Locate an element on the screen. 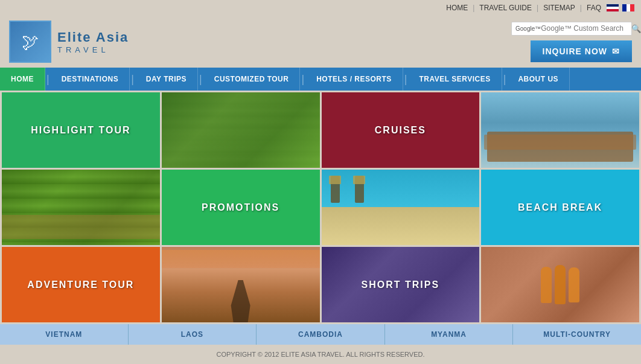 This screenshot has height=364, width=641. faq-link: FAQ is located at coordinates (594, 8).